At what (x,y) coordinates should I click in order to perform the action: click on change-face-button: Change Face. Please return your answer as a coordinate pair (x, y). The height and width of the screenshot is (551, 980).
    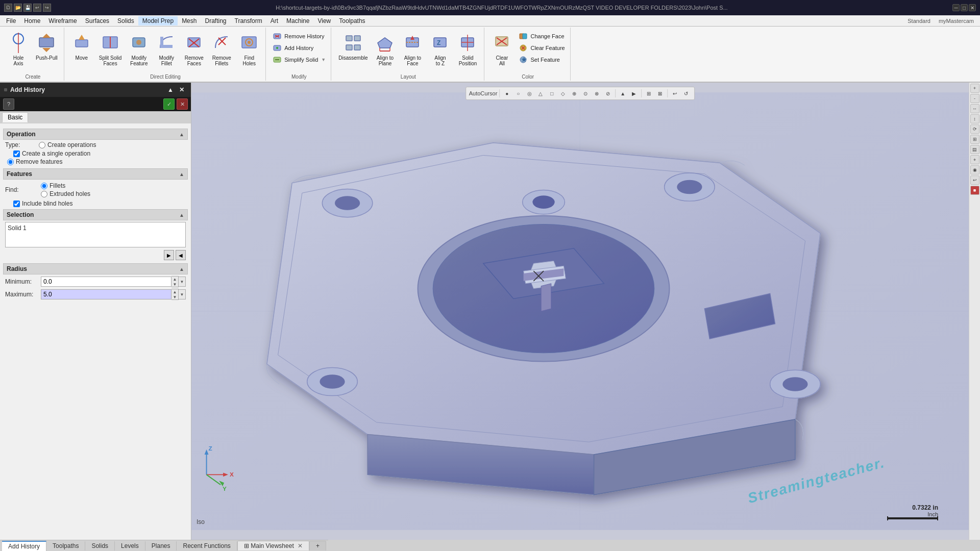
    Looking at the image, I should click on (541, 36).